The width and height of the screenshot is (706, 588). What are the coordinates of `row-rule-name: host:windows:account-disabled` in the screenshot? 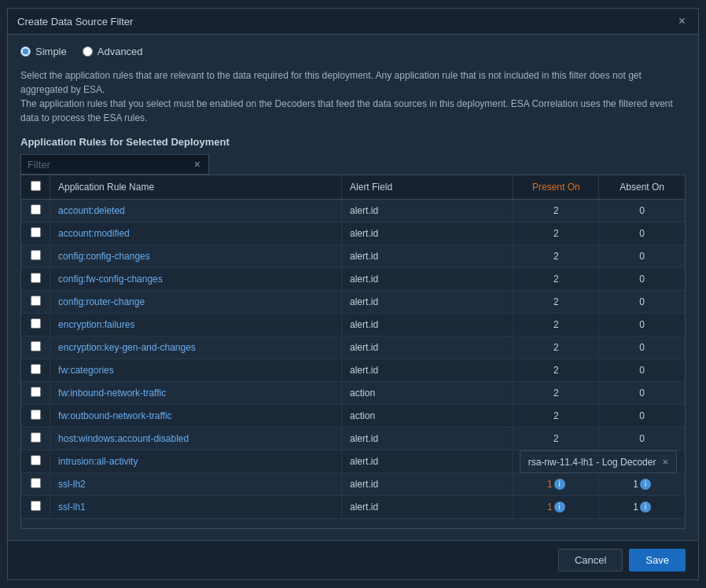 It's located at (197, 439).